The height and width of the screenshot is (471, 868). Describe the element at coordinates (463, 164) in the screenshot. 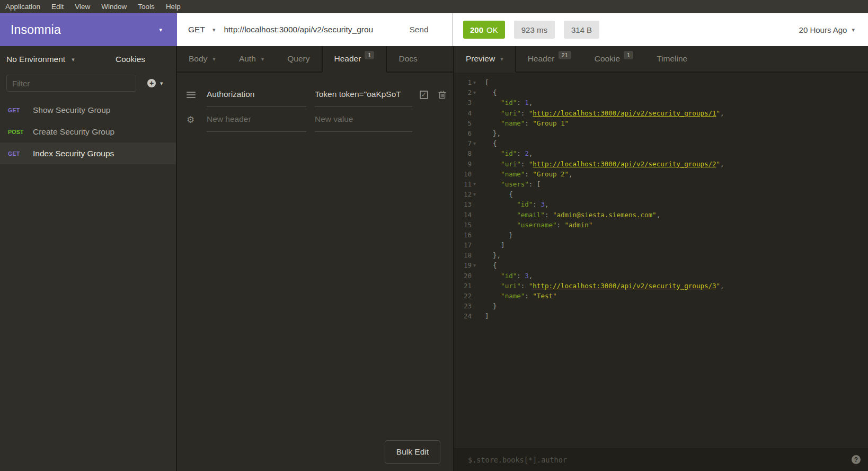

I see `line-number: 9` at that location.